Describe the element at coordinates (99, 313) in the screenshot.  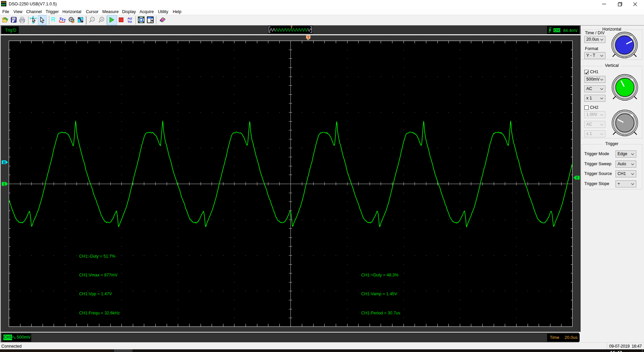
I see `svg-text: CH1:Frequ = 32.6kHz` at that location.